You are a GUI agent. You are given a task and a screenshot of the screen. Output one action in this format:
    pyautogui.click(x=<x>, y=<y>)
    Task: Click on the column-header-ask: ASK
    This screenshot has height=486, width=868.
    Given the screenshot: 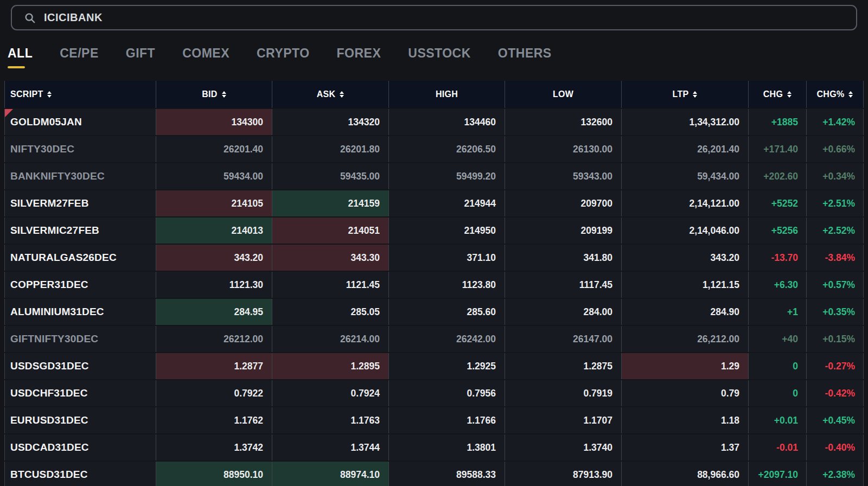 What is the action you would take?
    pyautogui.click(x=331, y=94)
    